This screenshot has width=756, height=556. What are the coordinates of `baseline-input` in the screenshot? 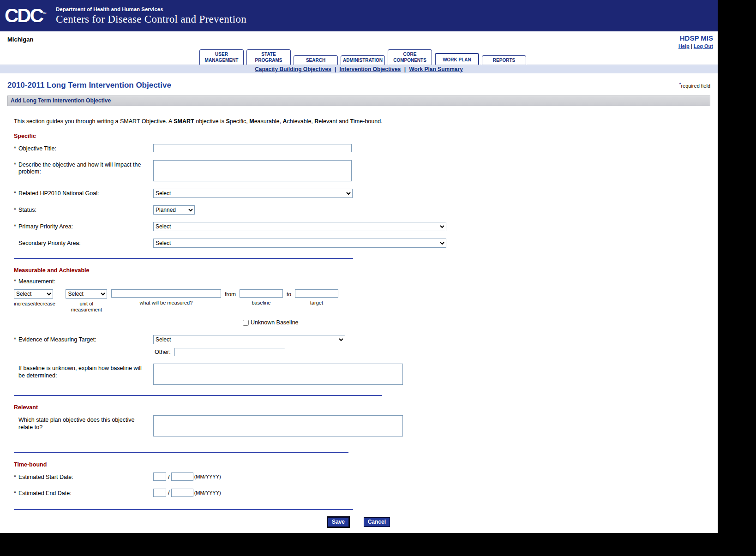 It's located at (261, 293).